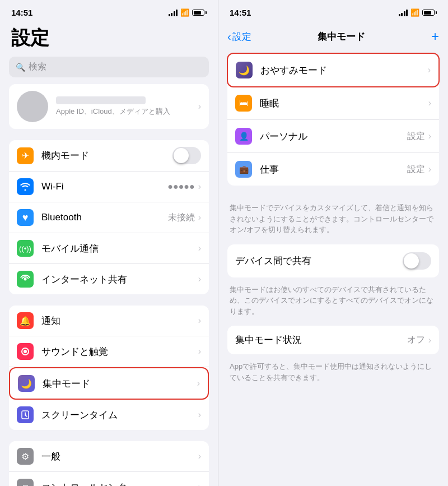 The image size is (448, 486). I want to click on right-signal-icon, so click(403, 13).